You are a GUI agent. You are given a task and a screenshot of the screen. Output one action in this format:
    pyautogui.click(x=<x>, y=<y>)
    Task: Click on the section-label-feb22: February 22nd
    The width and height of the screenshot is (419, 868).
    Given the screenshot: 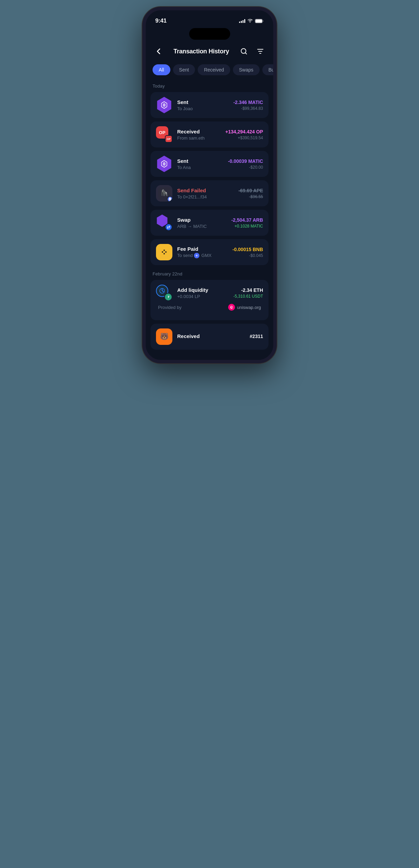 What is the action you would take?
    pyautogui.click(x=209, y=274)
    